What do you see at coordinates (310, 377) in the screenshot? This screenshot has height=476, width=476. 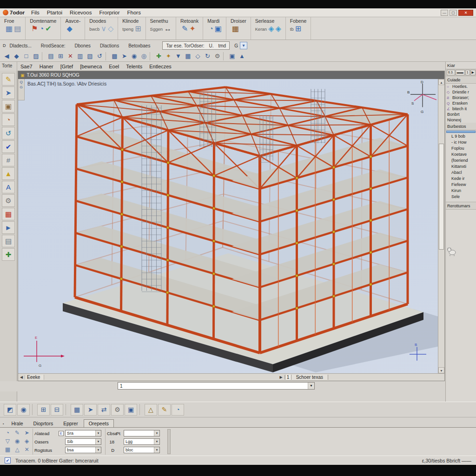 I see `sheet-tab: Schoer texas` at bounding box center [310, 377].